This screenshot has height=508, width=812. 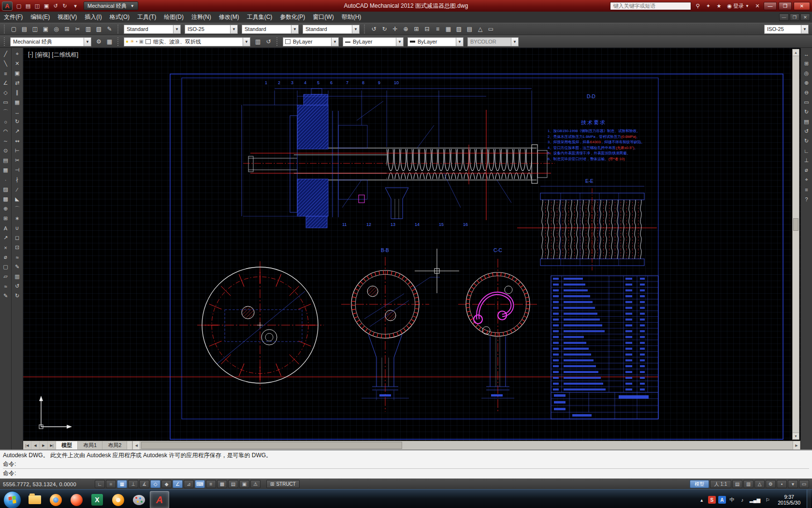 I want to click on taskbar-clock: 9:37 2015/5/30, so click(x=789, y=500).